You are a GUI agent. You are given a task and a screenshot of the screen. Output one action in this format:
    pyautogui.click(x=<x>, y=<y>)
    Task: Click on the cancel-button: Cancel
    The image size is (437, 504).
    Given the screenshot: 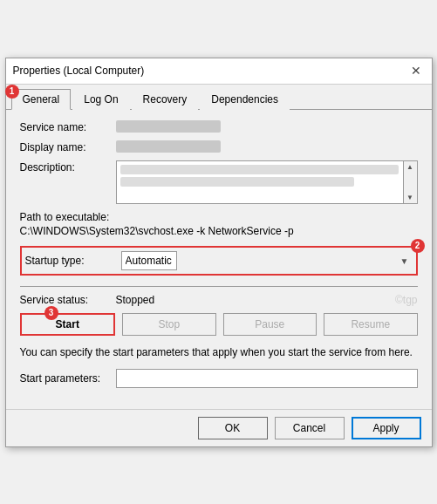 What is the action you would take?
    pyautogui.click(x=310, y=428)
    